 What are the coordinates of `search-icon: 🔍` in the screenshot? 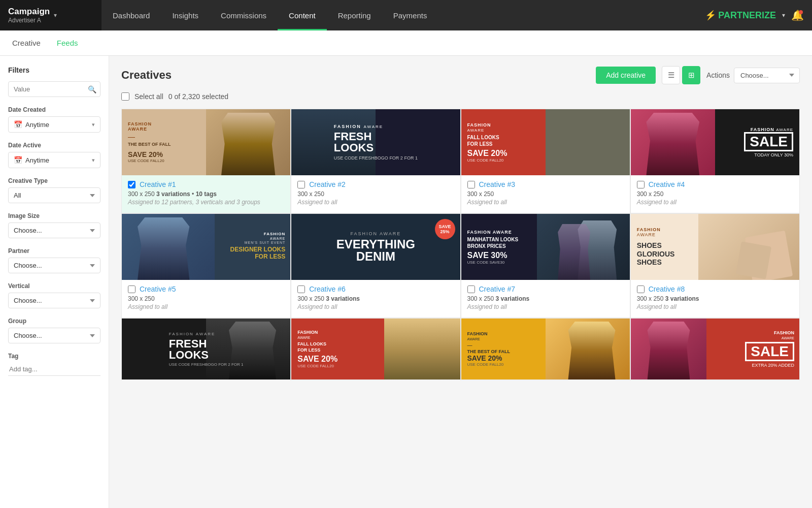 It's located at (92, 89).